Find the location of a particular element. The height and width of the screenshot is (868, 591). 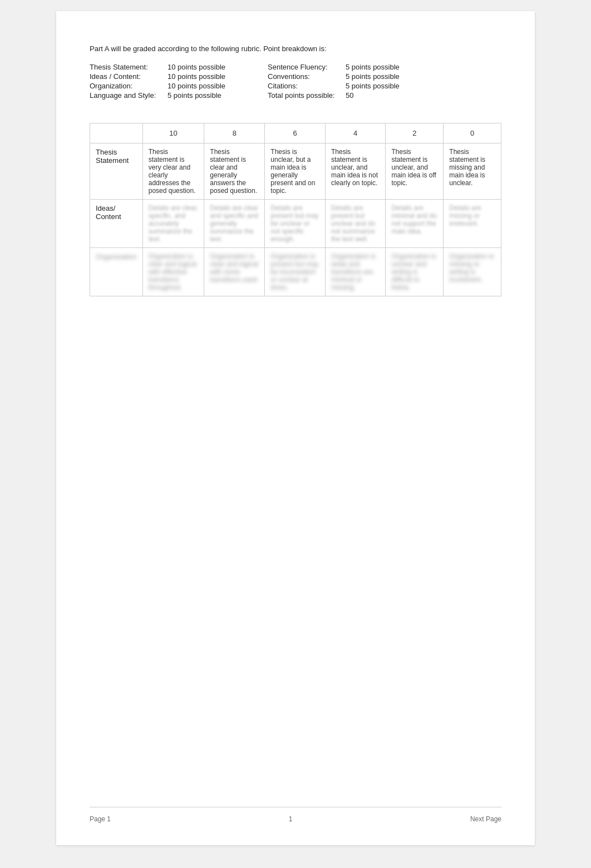

org-6: Organization is present but may be incon… is located at coordinates (295, 272).